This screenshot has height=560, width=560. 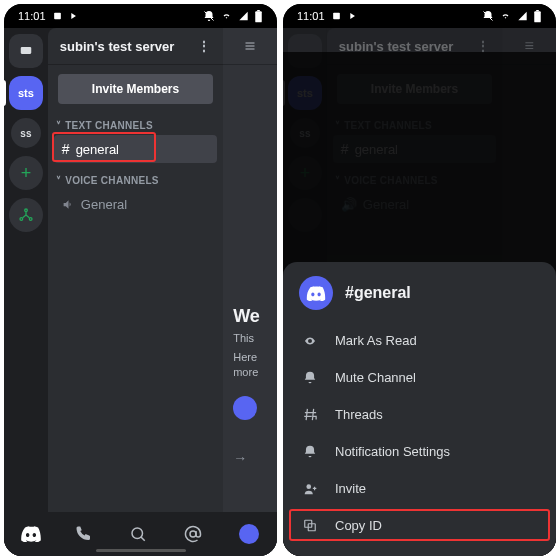 I want to click on menu-label: Mute Channel, so click(x=376, y=378).